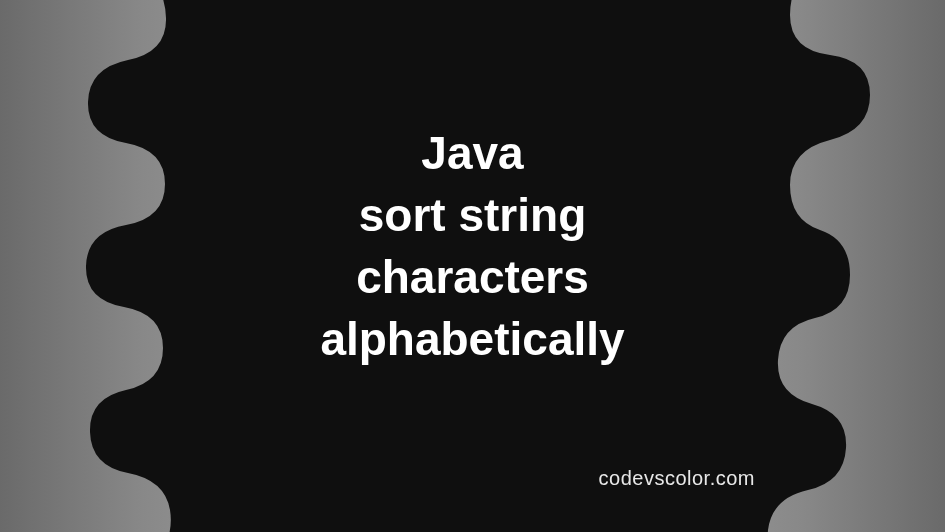 This screenshot has width=945, height=532. I want to click on heading-line-4: alphabetically, so click(472, 339).